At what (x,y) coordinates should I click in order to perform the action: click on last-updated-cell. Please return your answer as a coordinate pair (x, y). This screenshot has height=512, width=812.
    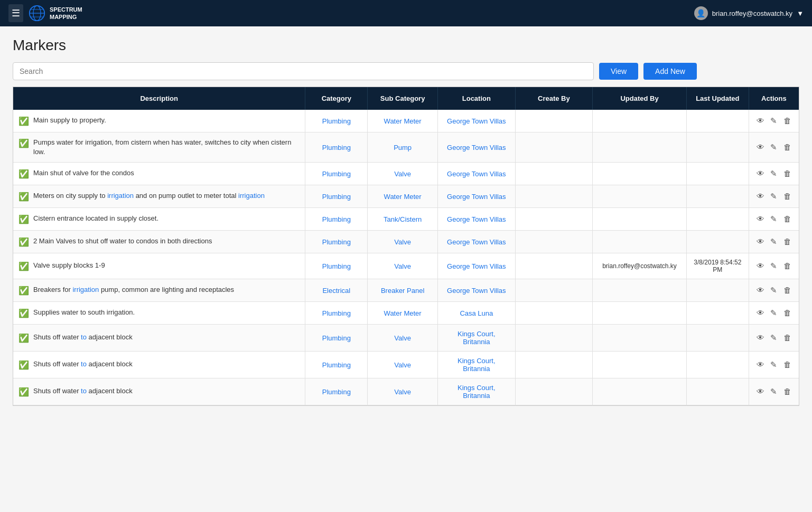
    Looking at the image, I should click on (718, 148).